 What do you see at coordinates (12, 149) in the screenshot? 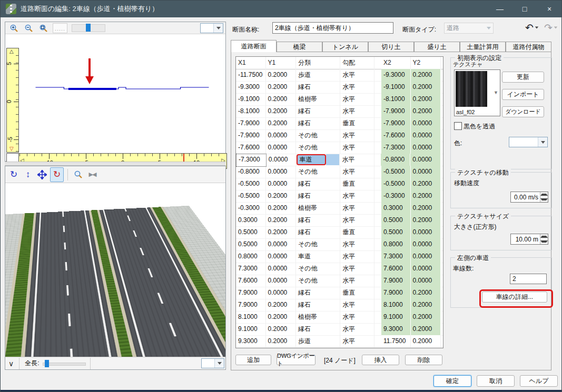
I see `ruler-down-arrow-icon: ▽` at bounding box center [12, 149].